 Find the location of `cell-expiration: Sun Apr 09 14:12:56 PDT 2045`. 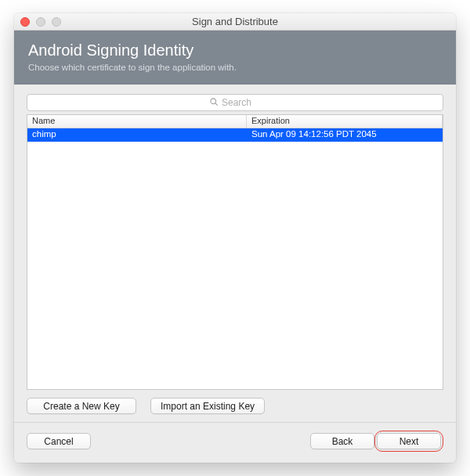

cell-expiration: Sun Apr 09 14:12:56 PDT 2045 is located at coordinates (345, 135).